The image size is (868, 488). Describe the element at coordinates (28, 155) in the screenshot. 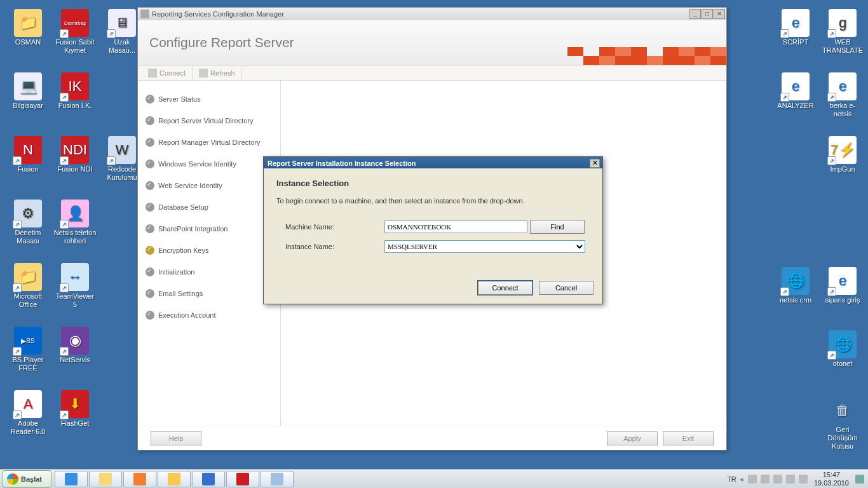

I see `desktop-icon-fusion: N↗Fusion` at that location.